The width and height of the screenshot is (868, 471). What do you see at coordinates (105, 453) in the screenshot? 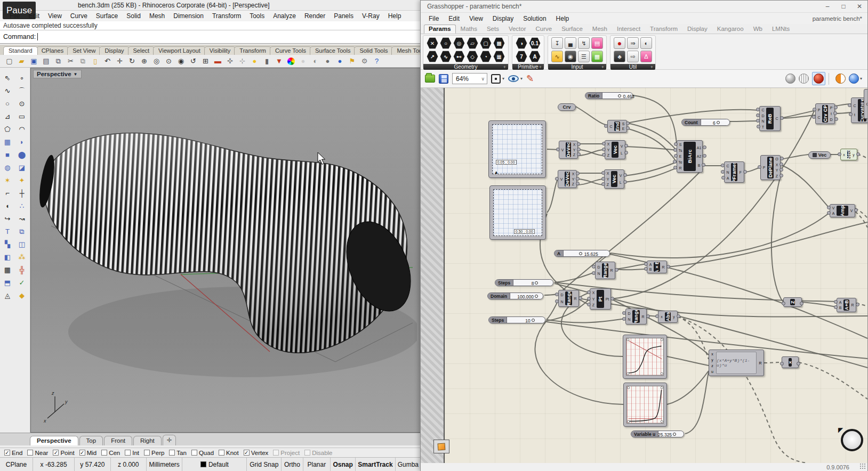
I see `checkbox-cen` at bounding box center [105, 453].